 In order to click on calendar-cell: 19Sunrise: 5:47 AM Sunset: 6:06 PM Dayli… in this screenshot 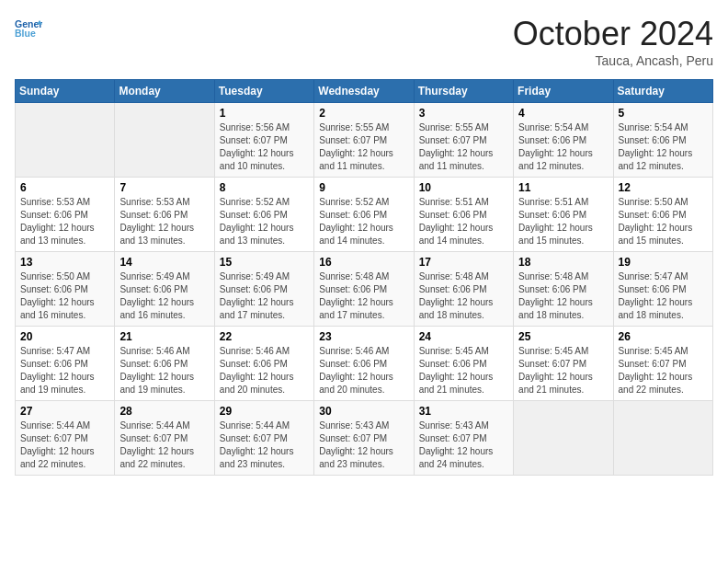, I will do `click(663, 289)`.